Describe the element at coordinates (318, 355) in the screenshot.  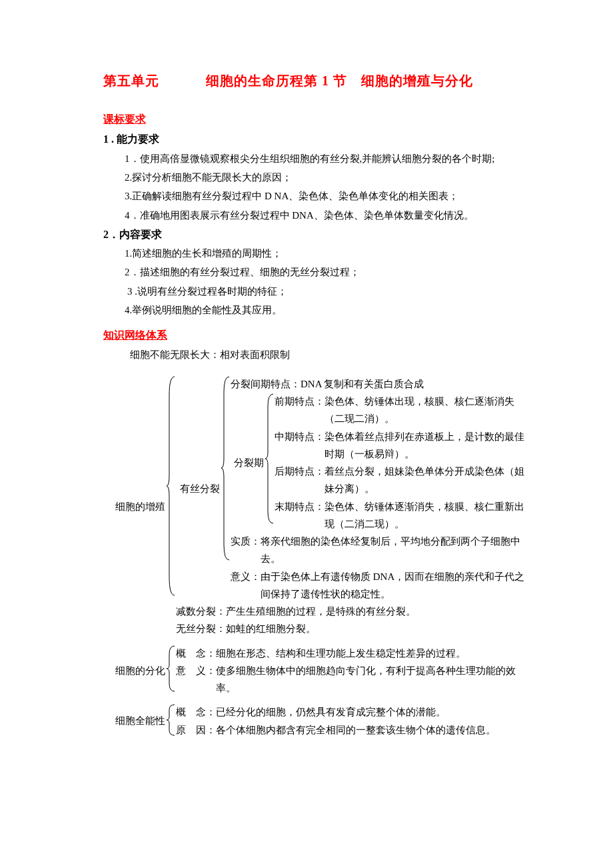
I see `knowledge-topline: 细胞不能无限长大：相对表面积限制` at that location.